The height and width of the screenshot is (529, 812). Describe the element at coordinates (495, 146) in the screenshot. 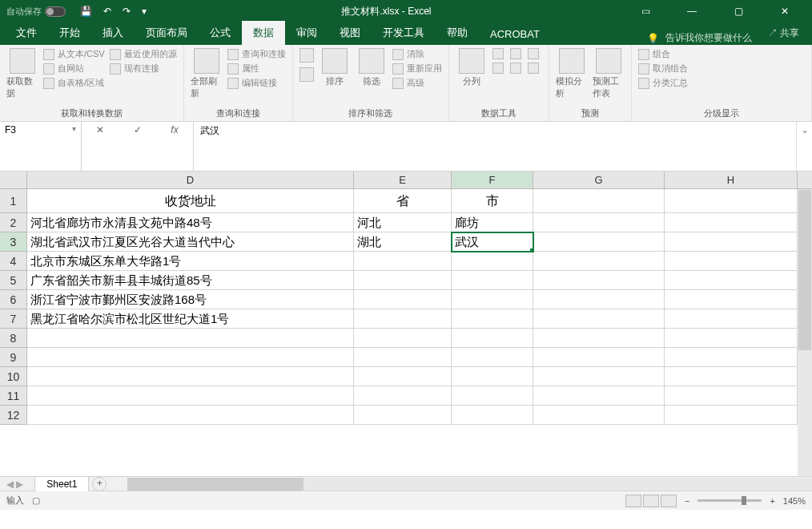

I see `formula-input: 武汉` at that location.